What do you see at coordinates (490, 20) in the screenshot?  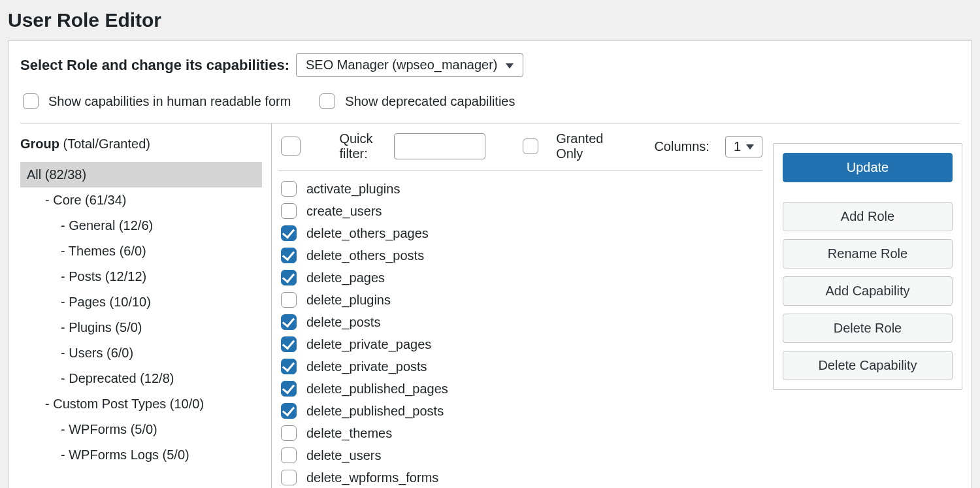 I see `page-title: User Role Editor` at bounding box center [490, 20].